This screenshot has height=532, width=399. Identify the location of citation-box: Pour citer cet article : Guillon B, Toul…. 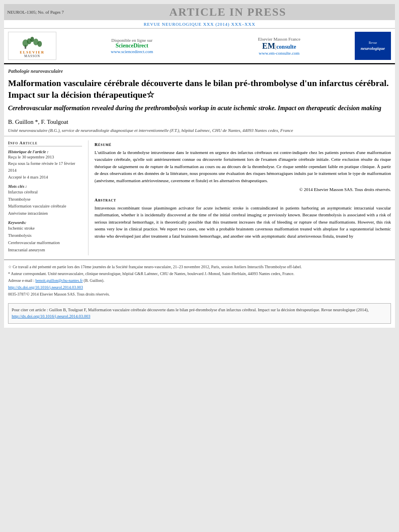
(200, 314).